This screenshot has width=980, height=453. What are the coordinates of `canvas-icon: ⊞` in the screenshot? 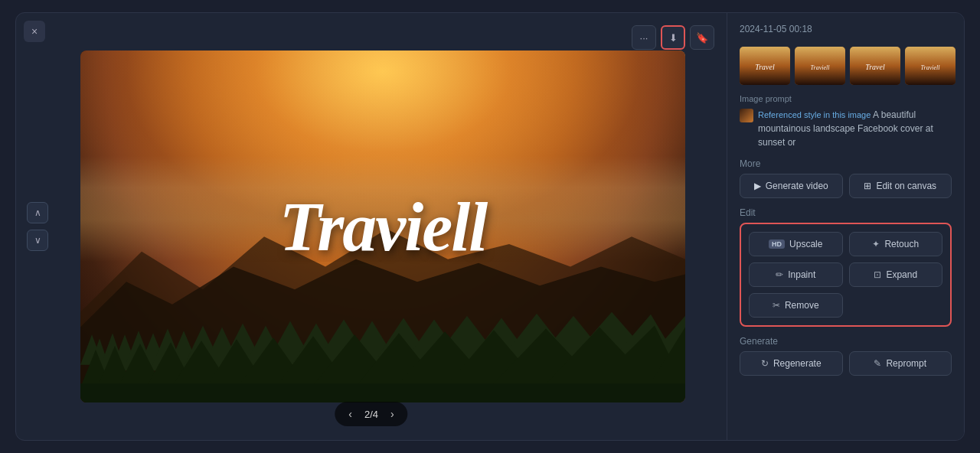 It's located at (867, 186).